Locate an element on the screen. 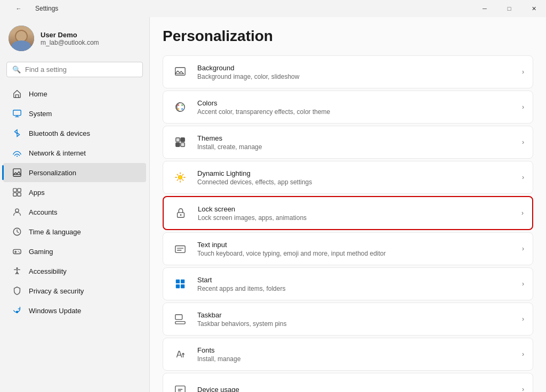  sidebar-item-network: Network & internet is located at coordinates (75, 153).